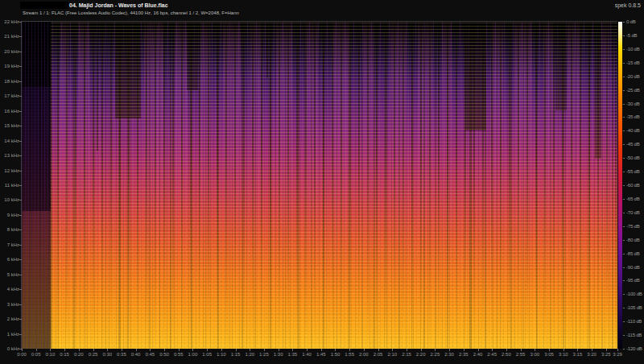 The height and width of the screenshot is (364, 644). Describe the element at coordinates (633, 254) in the screenshot. I see `db-scale-label: -85 dB` at that location.